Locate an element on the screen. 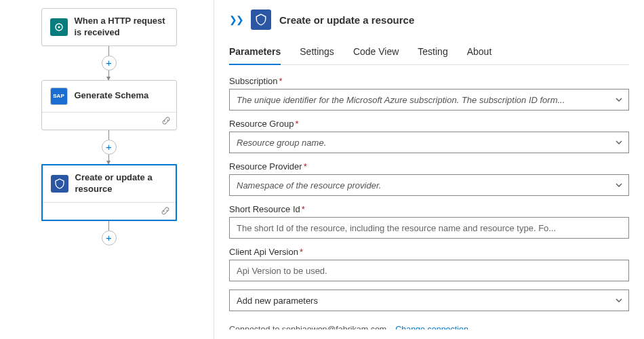 This screenshot has height=339, width=644. node-title: Create or update a resource is located at coordinates (121, 184).